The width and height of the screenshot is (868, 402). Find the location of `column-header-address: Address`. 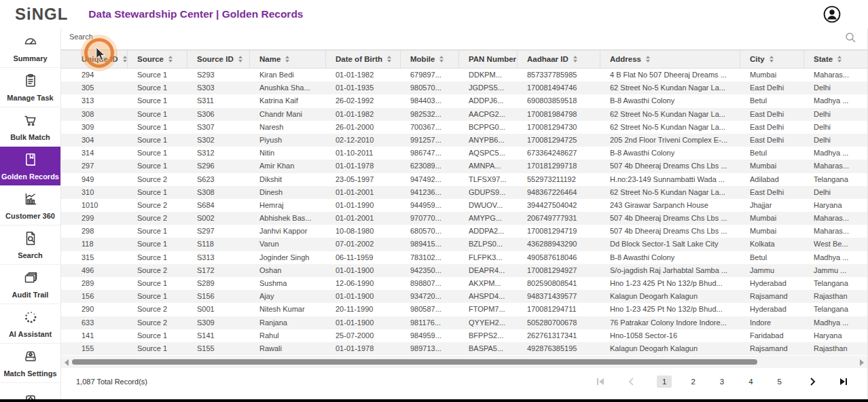

column-header-address: Address is located at coordinates (670, 59).